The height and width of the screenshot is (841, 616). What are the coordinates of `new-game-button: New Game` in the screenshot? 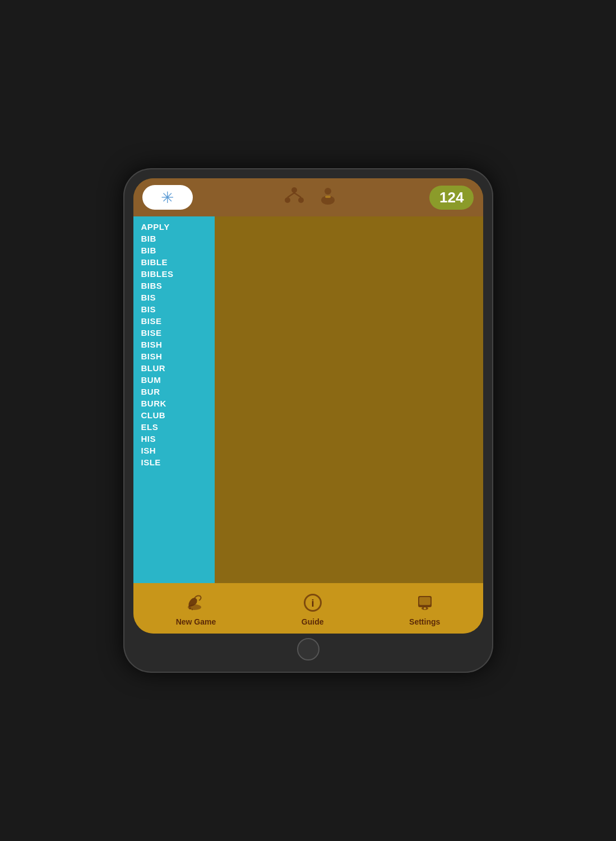 It's located at (196, 608).